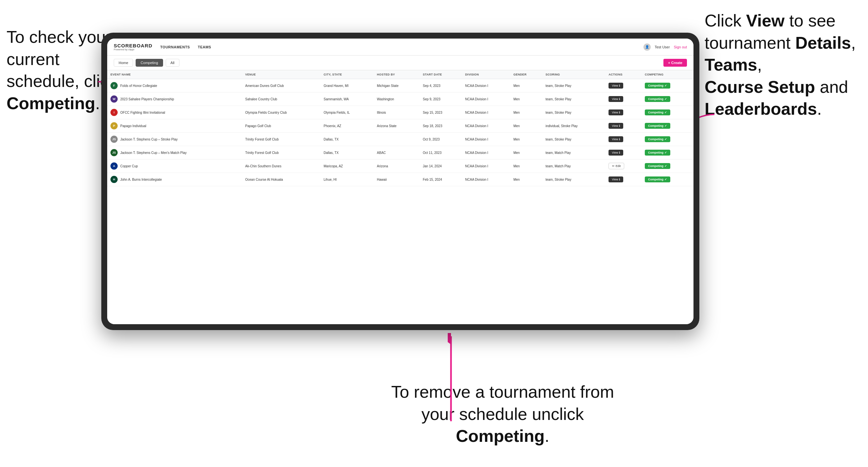 The image size is (868, 467). What do you see at coordinates (574, 126) in the screenshot?
I see `scoring-cell-3: individual, Stroke Play` at bounding box center [574, 126].